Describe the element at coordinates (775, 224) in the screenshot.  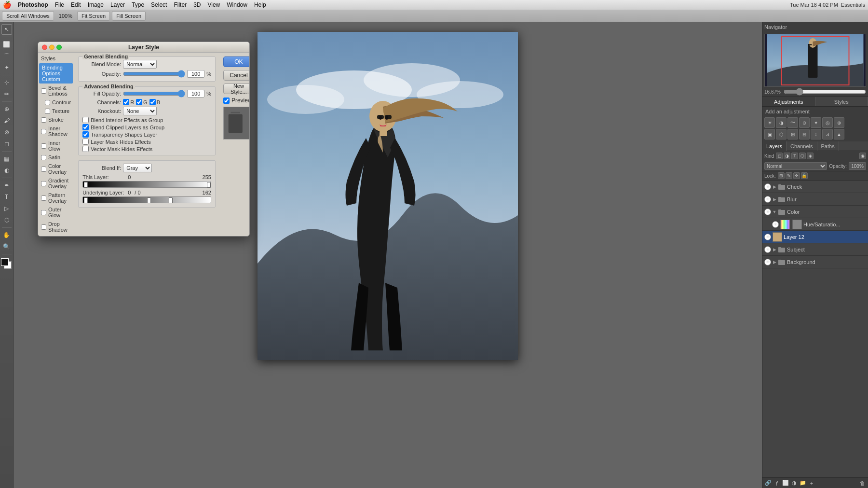
I see `layer-vis-hue-sat: 👁` at that location.